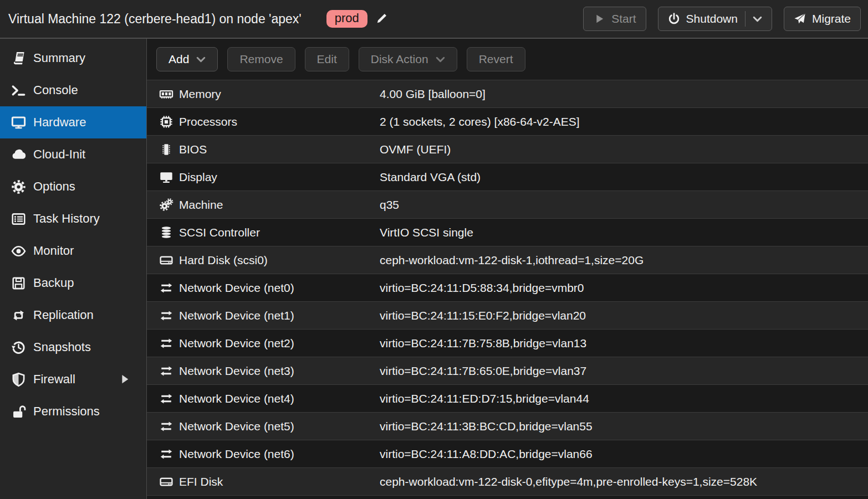  I want to click on hardware-row-value: virtio=BC:24:11:3B:BC:CD,bridge=vlan55, so click(486, 426).